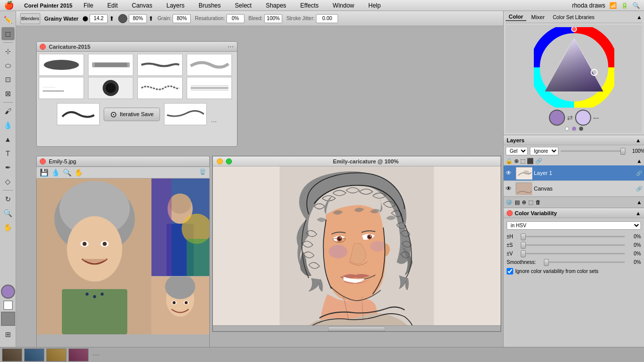  I want to click on paper-texture-preview, so click(8, 319).